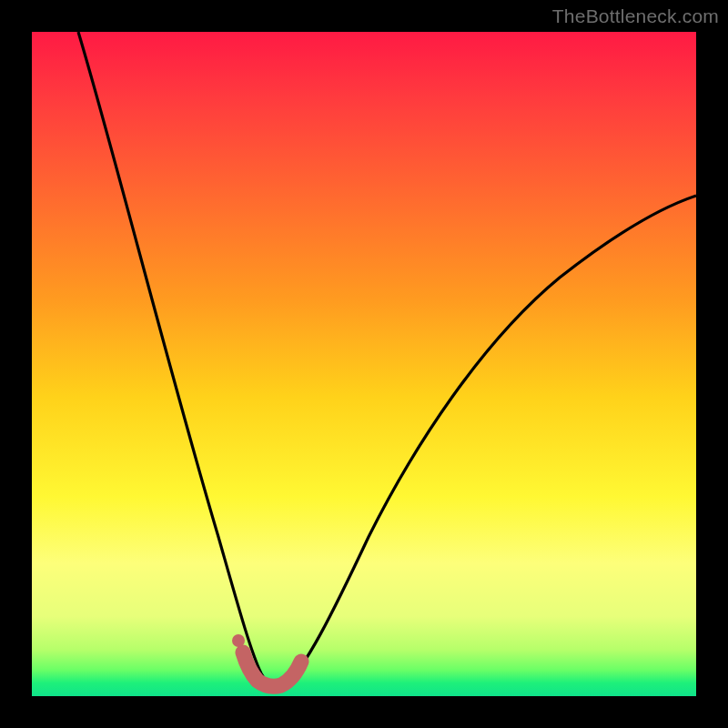 This screenshot has width=728, height=728. Describe the element at coordinates (635, 16) in the screenshot. I see `watermark-text: TheBottleneck.com` at that location.